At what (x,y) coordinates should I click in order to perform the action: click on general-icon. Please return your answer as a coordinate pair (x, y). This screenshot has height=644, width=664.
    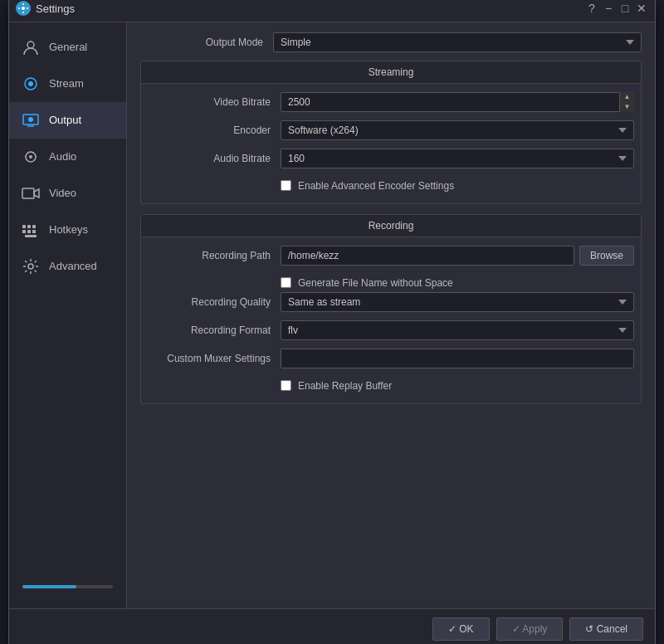
    Looking at the image, I should click on (31, 47).